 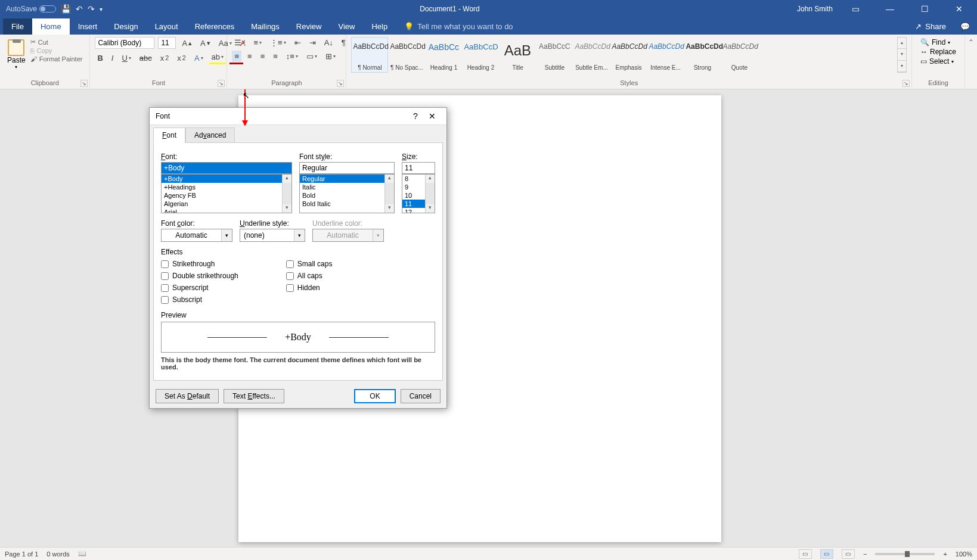 I want to click on style-item: AaBbCcDdIntense E..., so click(x=665, y=55).